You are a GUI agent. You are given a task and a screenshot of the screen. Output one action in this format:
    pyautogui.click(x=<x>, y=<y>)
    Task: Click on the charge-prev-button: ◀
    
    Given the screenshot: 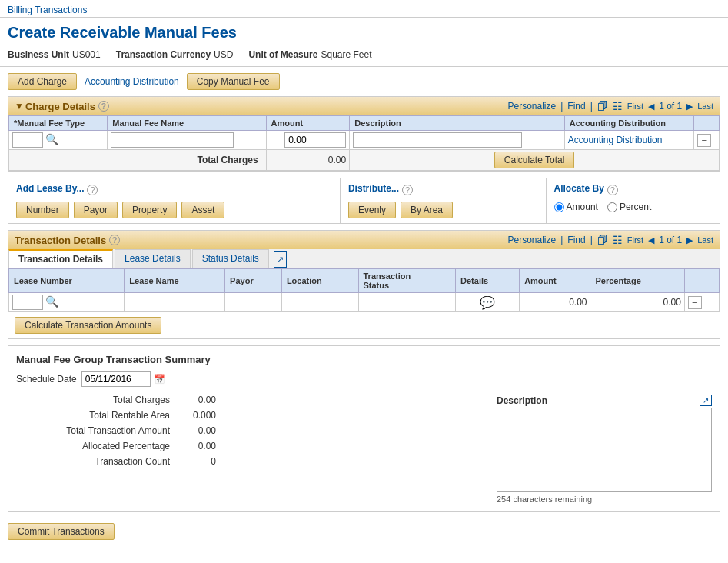 What is the action you would take?
    pyautogui.click(x=651, y=106)
    